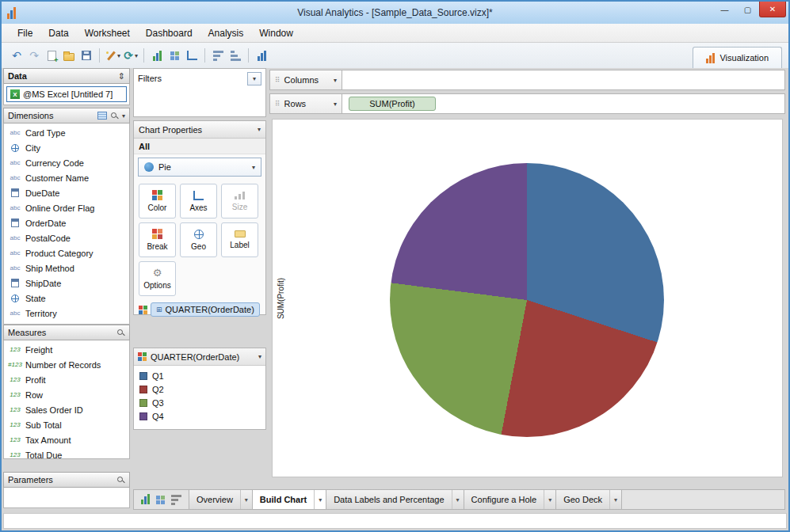 This screenshot has width=790, height=532. What do you see at coordinates (590, 500) in the screenshot?
I see `tab-geo-deck: Geo Deck ▾` at bounding box center [590, 500].